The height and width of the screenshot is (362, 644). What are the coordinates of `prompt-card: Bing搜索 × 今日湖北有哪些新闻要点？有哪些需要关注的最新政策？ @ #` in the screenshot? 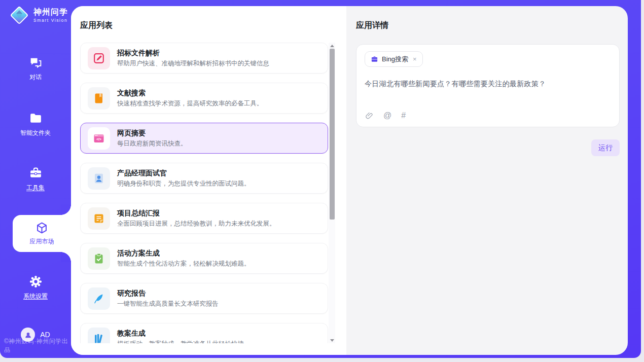 It's located at (488, 86).